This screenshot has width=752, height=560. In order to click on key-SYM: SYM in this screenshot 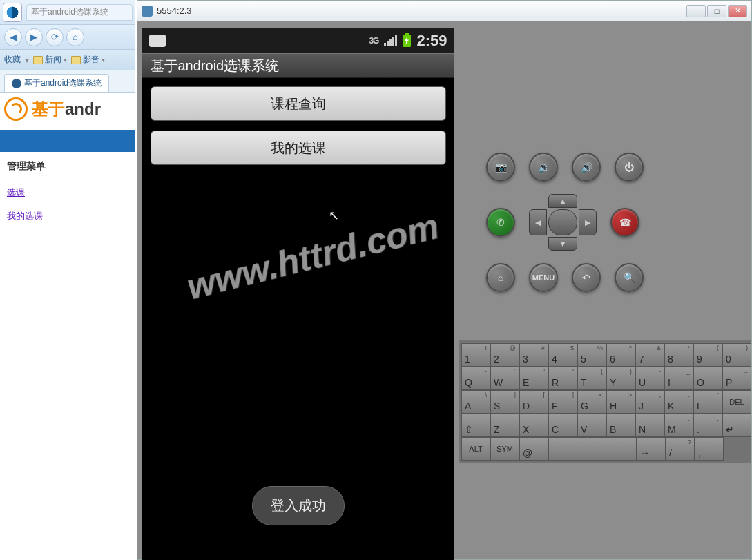, I will do `click(505, 449)`.